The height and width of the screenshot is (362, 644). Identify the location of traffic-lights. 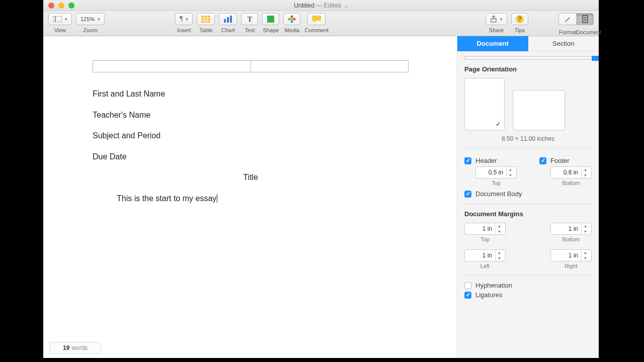
(59, 6).